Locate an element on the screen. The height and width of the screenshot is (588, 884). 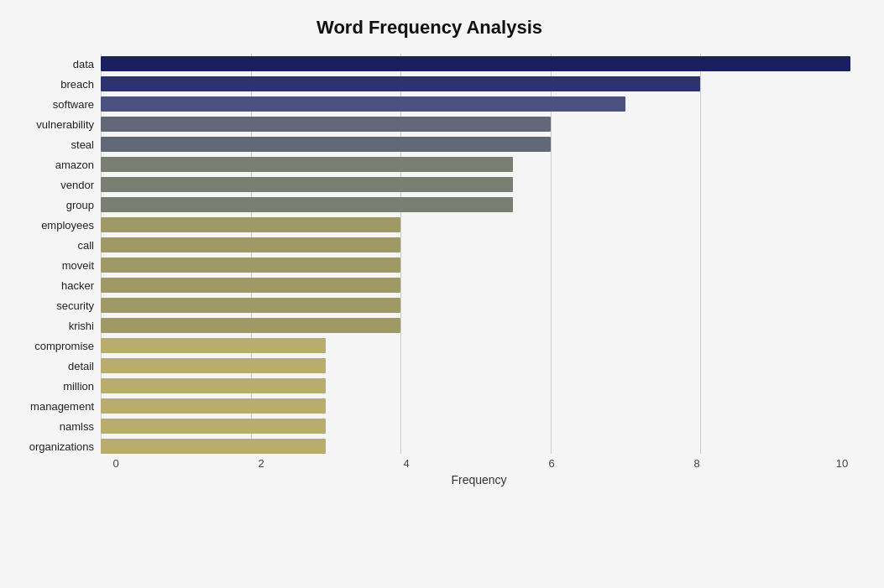
y-label: security is located at coordinates (76, 305).